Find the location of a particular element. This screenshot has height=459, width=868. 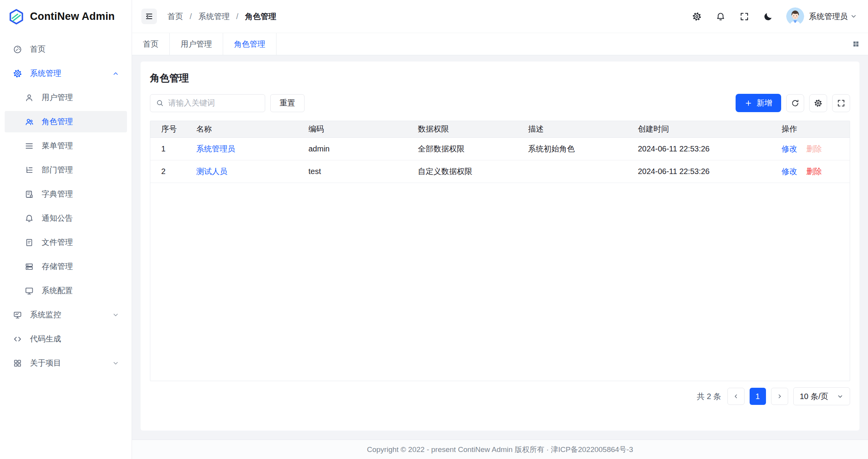

copyright-text: Copyright © 2022 - present ContiNew Admi… is located at coordinates (500, 450).